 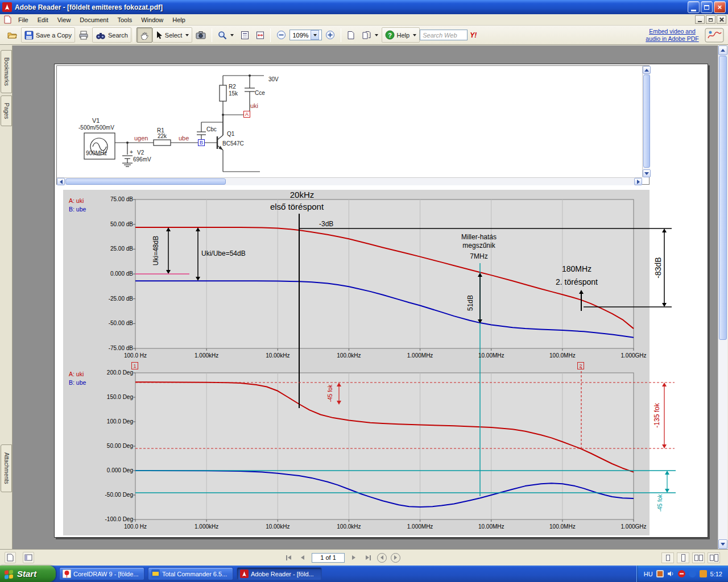 I want to click on v1-name-label: V1, so click(x=96, y=120).